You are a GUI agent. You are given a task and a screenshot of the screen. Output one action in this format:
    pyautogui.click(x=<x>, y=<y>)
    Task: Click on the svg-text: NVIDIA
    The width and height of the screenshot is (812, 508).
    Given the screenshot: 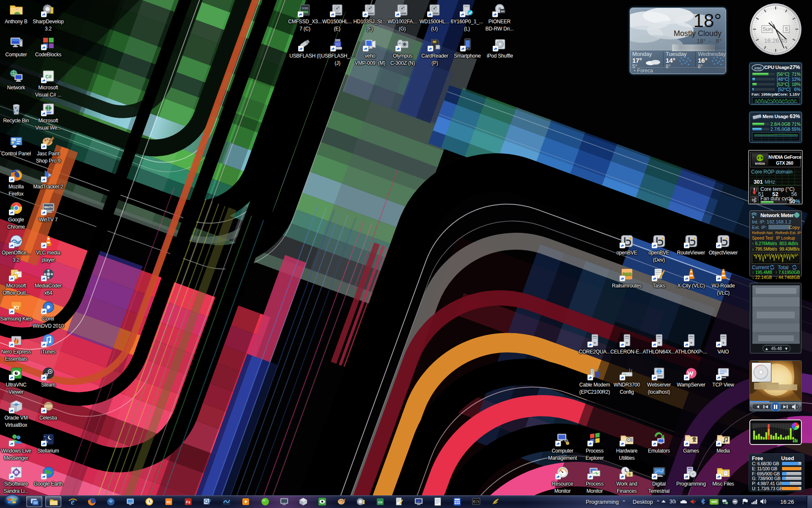 What is the action you would take?
    pyautogui.click(x=760, y=163)
    